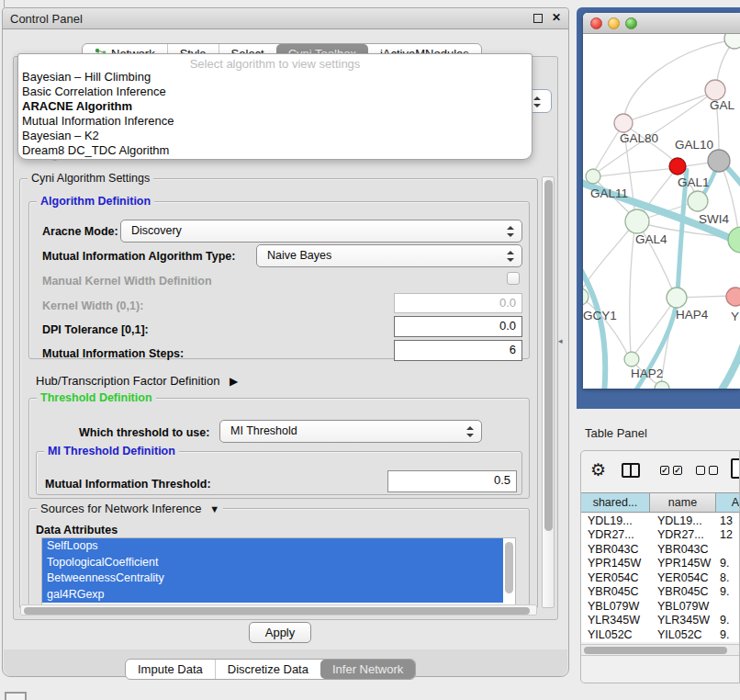 This screenshot has height=700, width=740. I want to click on node-gal4, so click(637, 221).